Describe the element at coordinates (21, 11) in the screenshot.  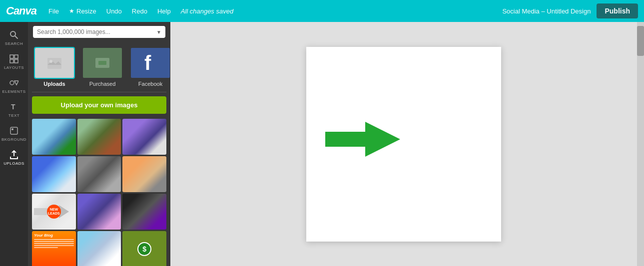
I see `logo: Canva` at that location.